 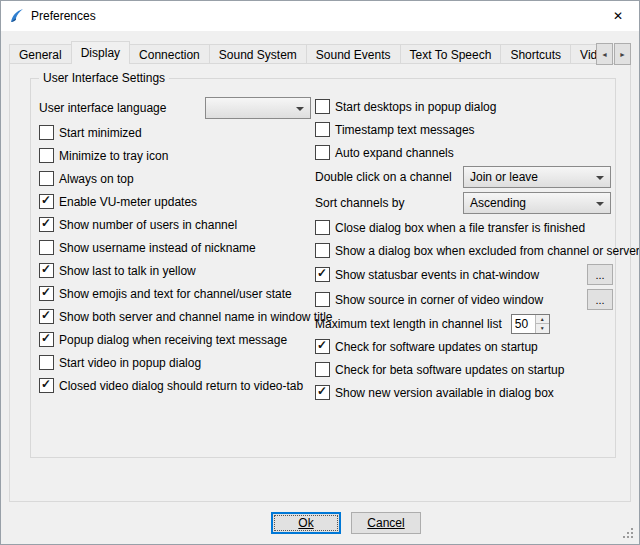 What do you see at coordinates (405, 130) in the screenshot?
I see `checkbox-label: Timestamp text messages` at bounding box center [405, 130].